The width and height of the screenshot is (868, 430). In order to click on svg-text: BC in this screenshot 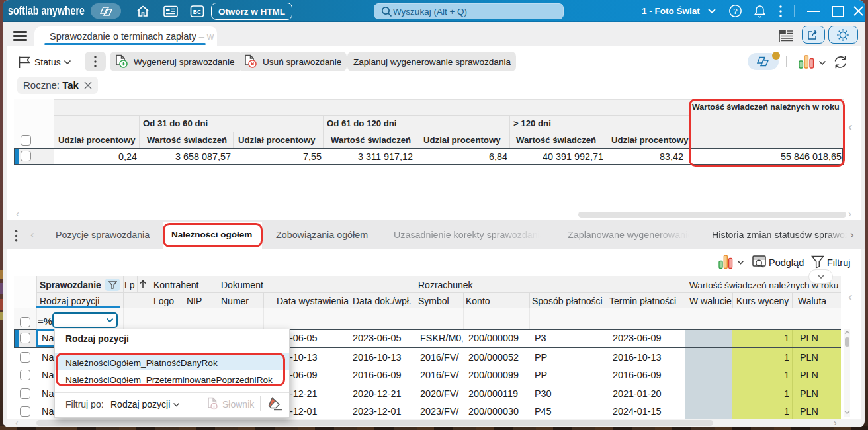, I will do `click(197, 12)`.